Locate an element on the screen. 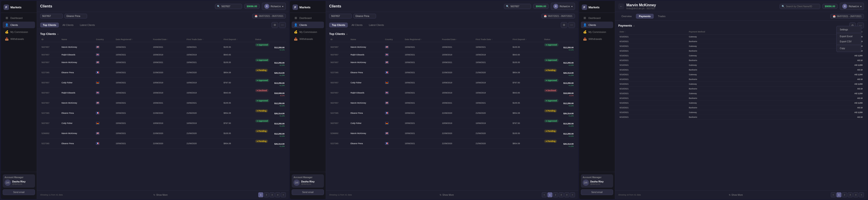 The height and width of the screenshot is (200, 868). sidebar-item-commission-3: 💰 My Commission is located at coordinates (597, 32).